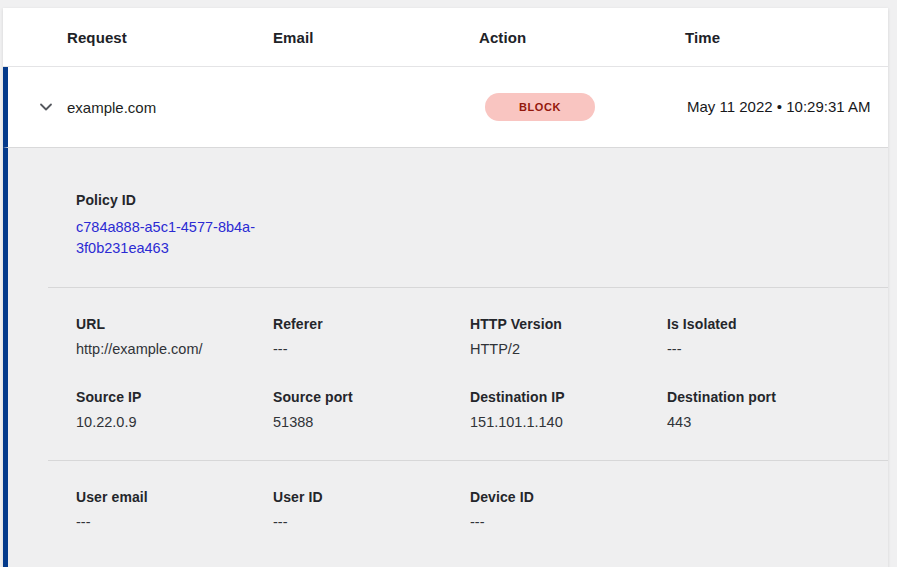  What do you see at coordinates (38, 107) in the screenshot?
I see `row-expander-button` at bounding box center [38, 107].